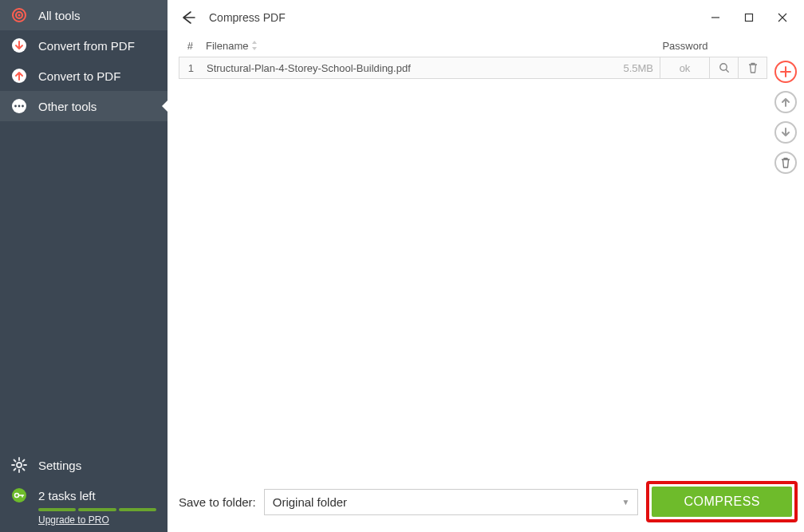 The height and width of the screenshot is (532, 804). What do you see at coordinates (97, 510) in the screenshot?
I see `task-progress-bars` at bounding box center [97, 510].